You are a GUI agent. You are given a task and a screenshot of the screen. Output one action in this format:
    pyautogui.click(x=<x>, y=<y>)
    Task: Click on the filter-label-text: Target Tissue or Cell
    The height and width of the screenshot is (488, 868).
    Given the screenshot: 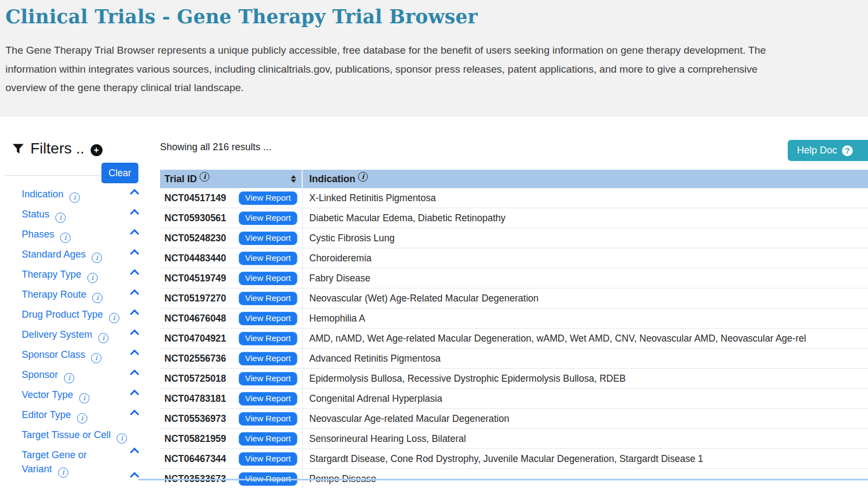 What is the action you would take?
    pyautogui.click(x=67, y=435)
    